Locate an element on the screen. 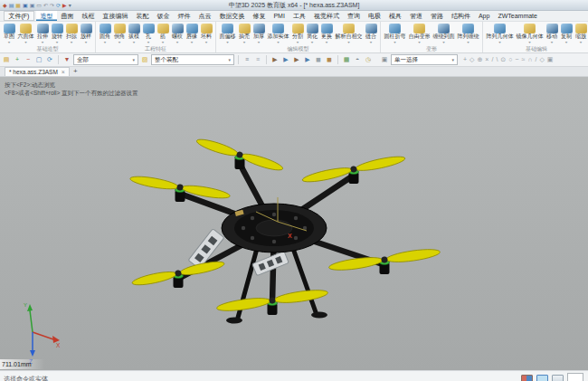  redo-icon: ↷ is located at coordinates (52, 5).